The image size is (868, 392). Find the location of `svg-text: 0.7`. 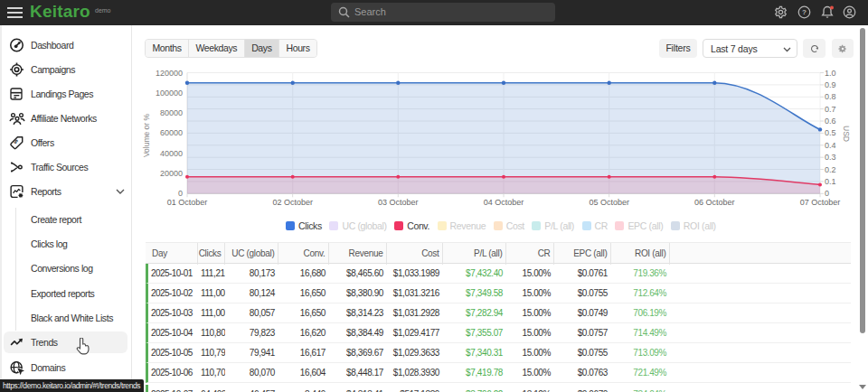

svg-text: 0.7 is located at coordinates (830, 109).